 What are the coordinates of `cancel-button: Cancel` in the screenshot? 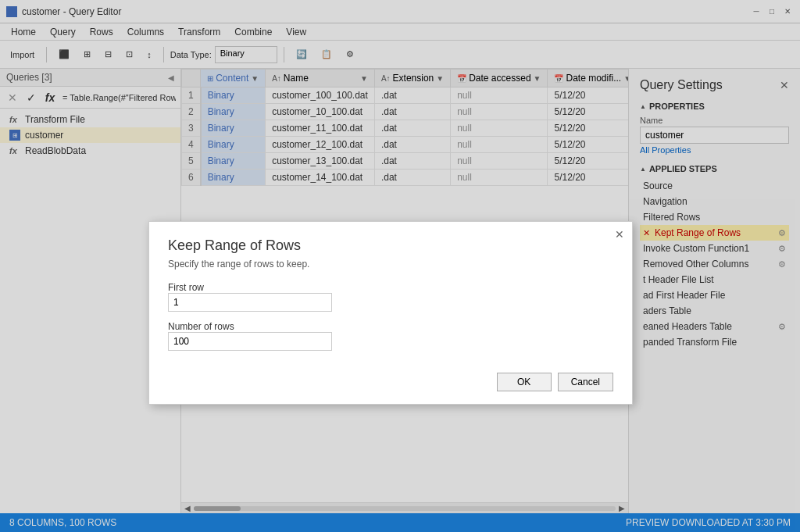 It's located at (586, 382).